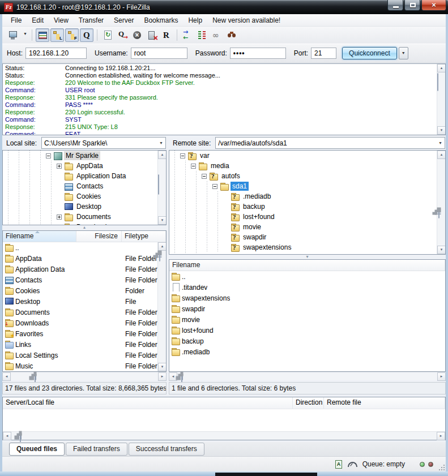 This screenshot has width=448, height=476. I want to click on process-queue-button, so click(122, 35).